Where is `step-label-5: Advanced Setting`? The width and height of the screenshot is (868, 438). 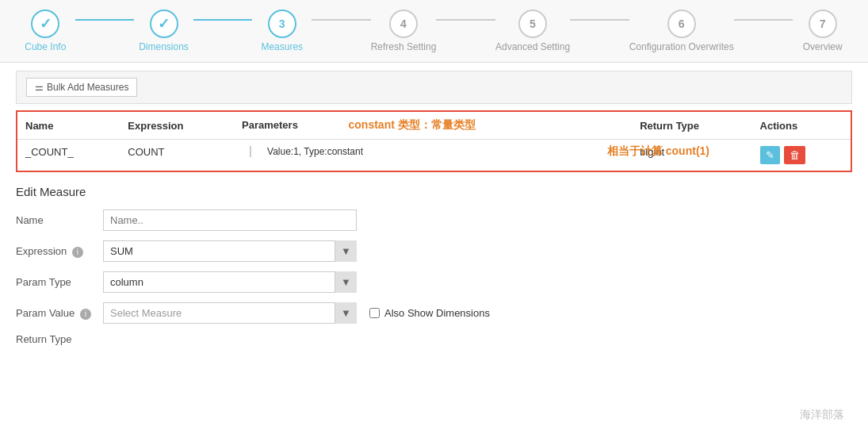
step-label-5: Advanced Setting is located at coordinates (533, 47).